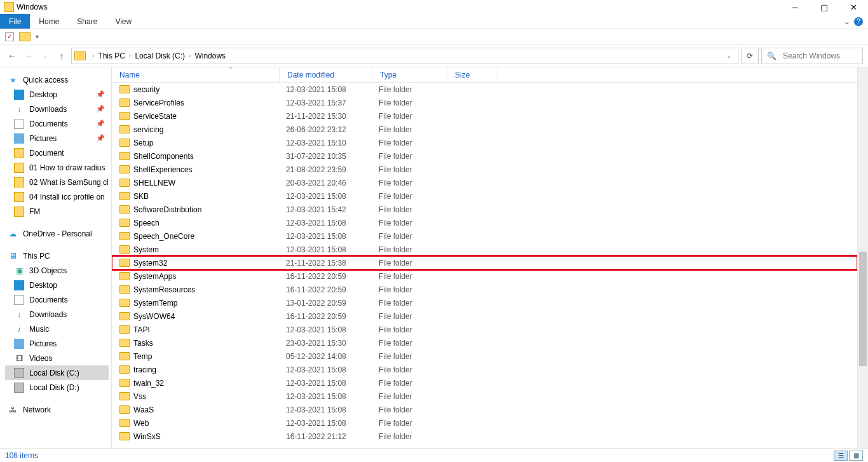 Image resolution: width=868 pixels, height=462 pixels. What do you see at coordinates (858, 22) in the screenshot?
I see `help-icon: ?` at bounding box center [858, 22].